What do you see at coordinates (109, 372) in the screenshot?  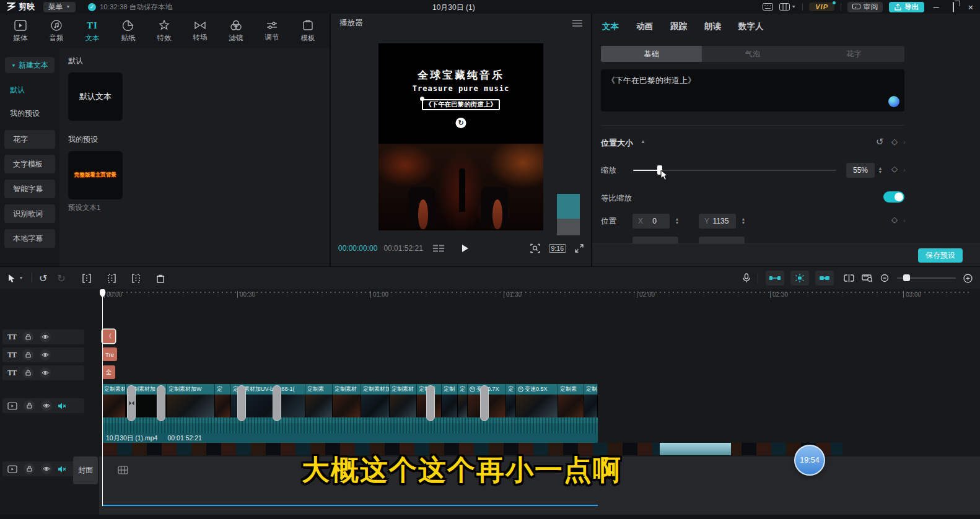 I see `text-clip: 全` at bounding box center [109, 372].